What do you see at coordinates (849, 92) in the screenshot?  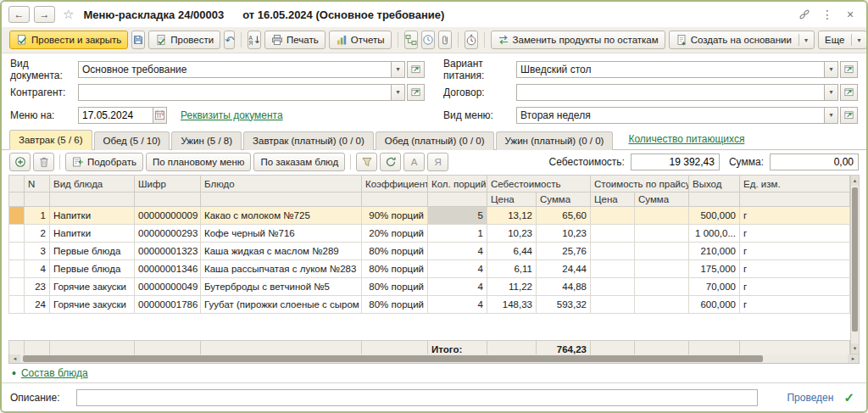 I see `contract-open-button` at bounding box center [849, 92].